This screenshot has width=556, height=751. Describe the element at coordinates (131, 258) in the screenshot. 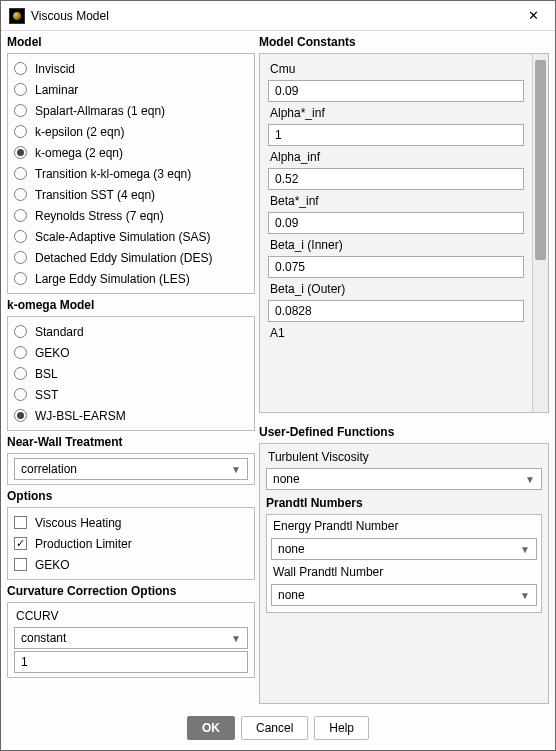

I see `model-option: Detached Eddy Simulation (DES)` at that location.